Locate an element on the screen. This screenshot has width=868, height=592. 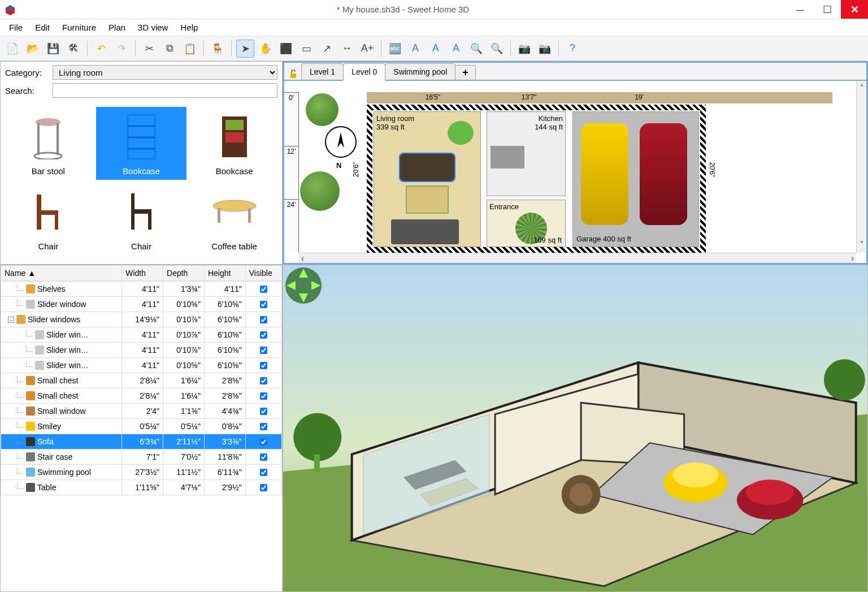
tab-swimming-pool: Swimming pool is located at coordinates (420, 71).